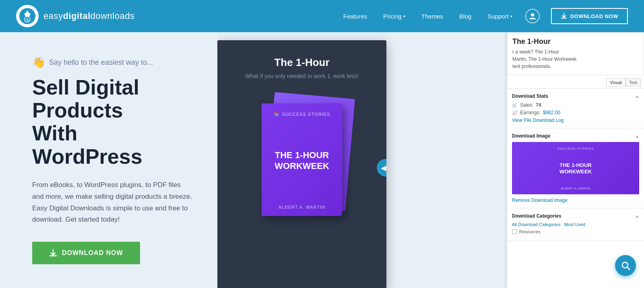 The width and height of the screenshot is (644, 288). I want to click on download-icon, so click(564, 16).